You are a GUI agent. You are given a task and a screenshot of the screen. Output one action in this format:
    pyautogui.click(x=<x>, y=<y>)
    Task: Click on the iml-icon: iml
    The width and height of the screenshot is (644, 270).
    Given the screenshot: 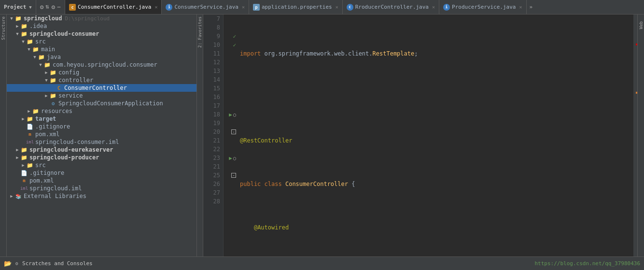 What is the action you would take?
    pyautogui.click(x=30, y=142)
    